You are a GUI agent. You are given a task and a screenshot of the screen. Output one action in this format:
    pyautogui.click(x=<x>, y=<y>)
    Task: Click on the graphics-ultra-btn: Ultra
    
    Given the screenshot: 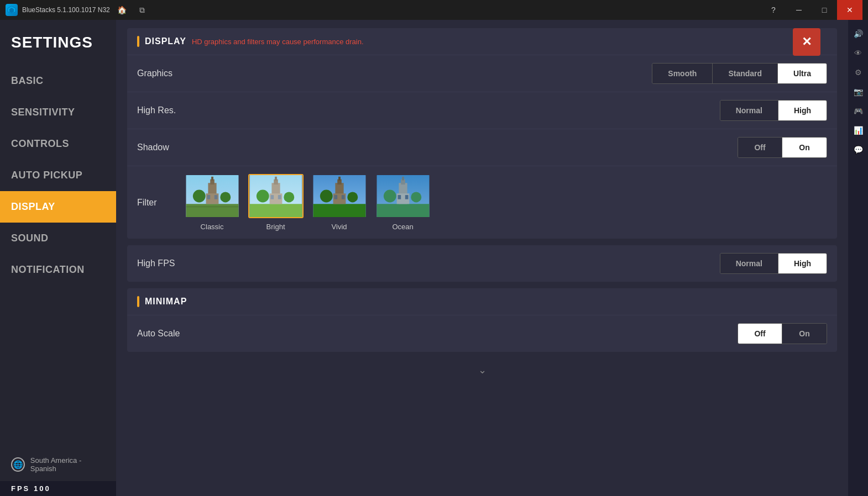 What is the action you would take?
    pyautogui.click(x=802, y=73)
    